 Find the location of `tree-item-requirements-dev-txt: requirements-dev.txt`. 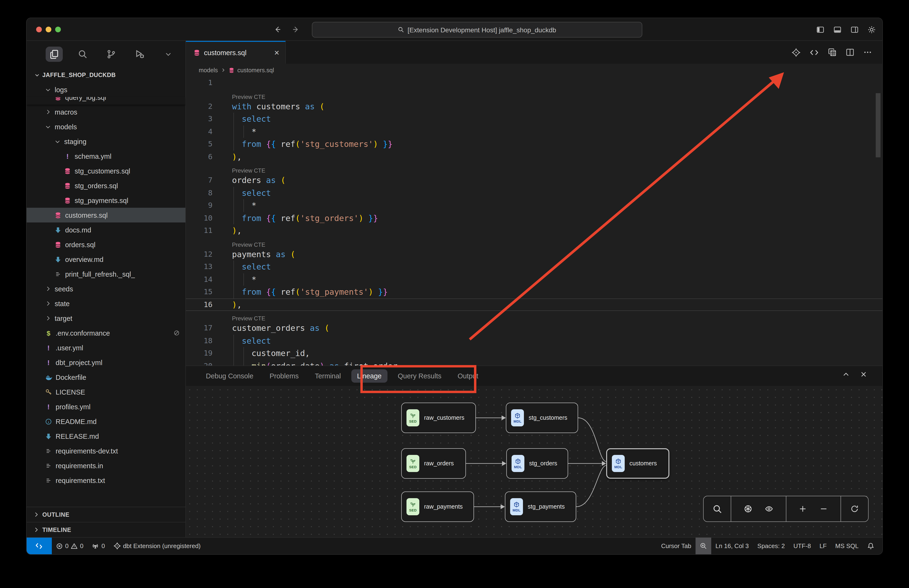

tree-item-requirements-dev-txt: requirements-dev.txt is located at coordinates (106, 451).